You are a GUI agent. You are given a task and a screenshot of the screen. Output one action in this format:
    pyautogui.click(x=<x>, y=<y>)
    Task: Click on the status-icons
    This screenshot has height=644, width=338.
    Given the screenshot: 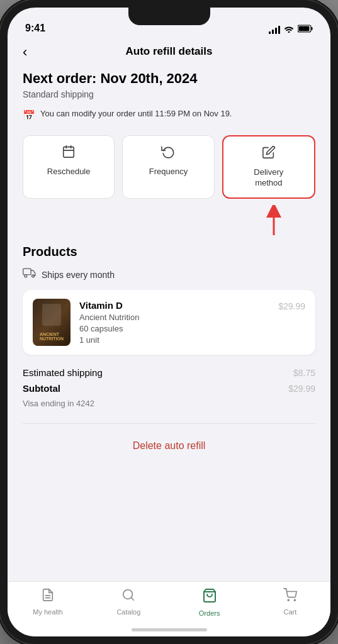 What is the action you would take?
    pyautogui.click(x=291, y=30)
    